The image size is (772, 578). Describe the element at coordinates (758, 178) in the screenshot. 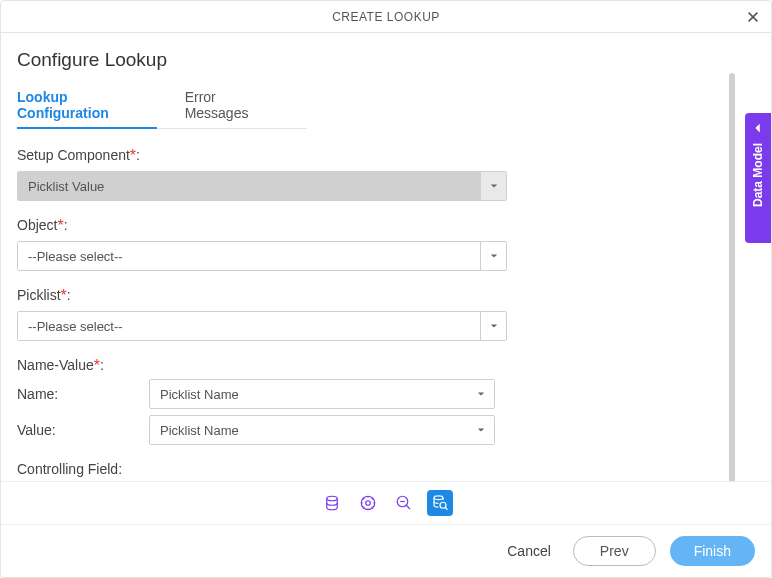

I see `side-tab-data-model: Data Model` at that location.